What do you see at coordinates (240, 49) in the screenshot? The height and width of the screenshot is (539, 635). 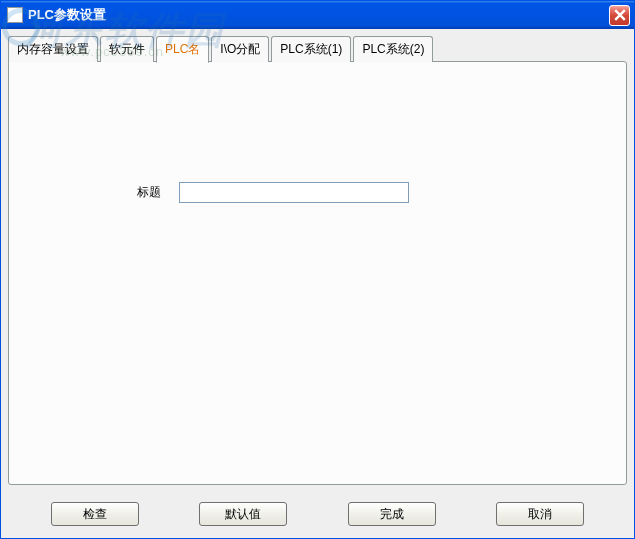 I see `tab-io-assign: I\O分配` at bounding box center [240, 49].